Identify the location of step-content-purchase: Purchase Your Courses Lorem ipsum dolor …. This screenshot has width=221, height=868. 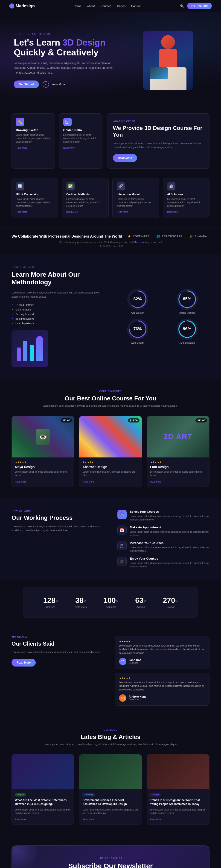
(170, 547).